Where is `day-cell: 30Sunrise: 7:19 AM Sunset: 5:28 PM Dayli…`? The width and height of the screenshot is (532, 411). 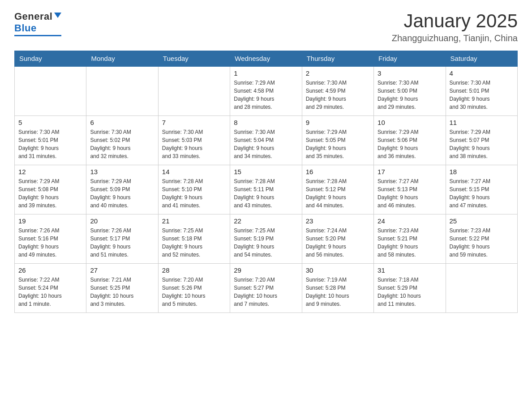
day-cell: 30Sunrise: 7:19 AM Sunset: 5:28 PM Dayli… is located at coordinates (338, 288).